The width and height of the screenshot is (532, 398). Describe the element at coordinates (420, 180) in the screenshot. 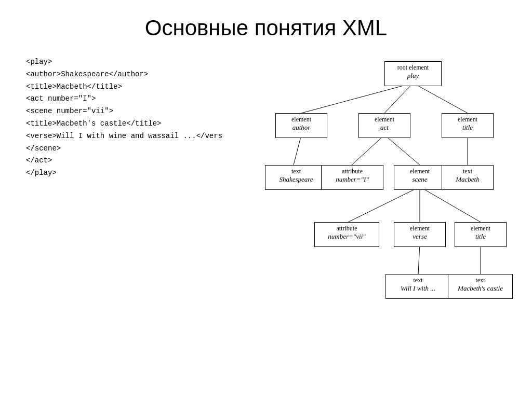

I see `node-scene-value: scene` at that location.